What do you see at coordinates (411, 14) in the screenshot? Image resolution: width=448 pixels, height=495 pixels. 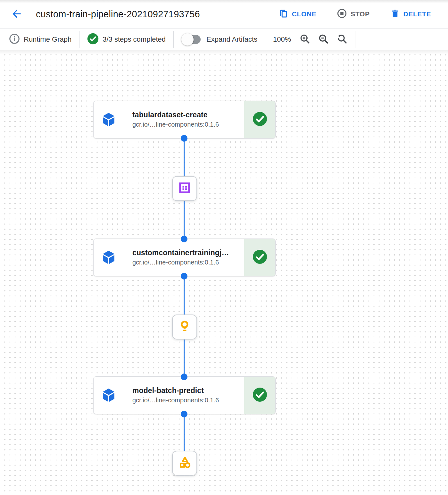 I see `delete-button: DELETE` at bounding box center [411, 14].